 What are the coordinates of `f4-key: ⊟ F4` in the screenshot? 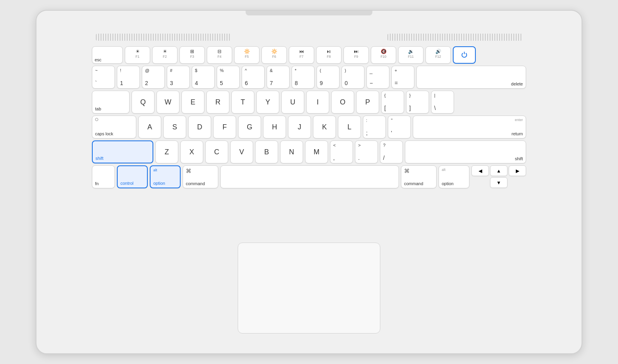 It's located at (219, 55).